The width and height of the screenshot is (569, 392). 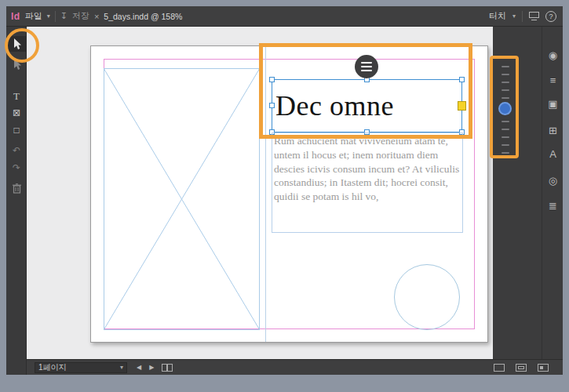 I want to click on selection-arrow-icon, so click(x=17, y=44).